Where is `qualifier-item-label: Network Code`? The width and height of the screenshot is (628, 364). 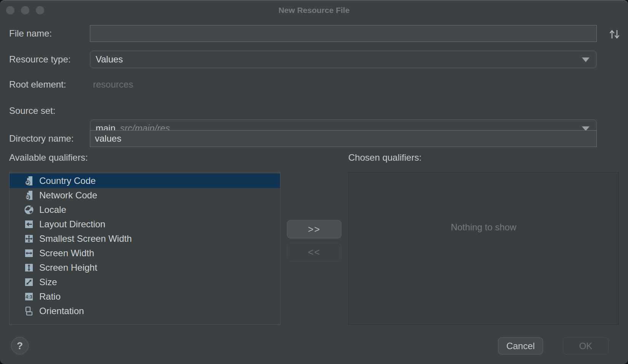 qualifier-item-label: Network Code is located at coordinates (68, 195).